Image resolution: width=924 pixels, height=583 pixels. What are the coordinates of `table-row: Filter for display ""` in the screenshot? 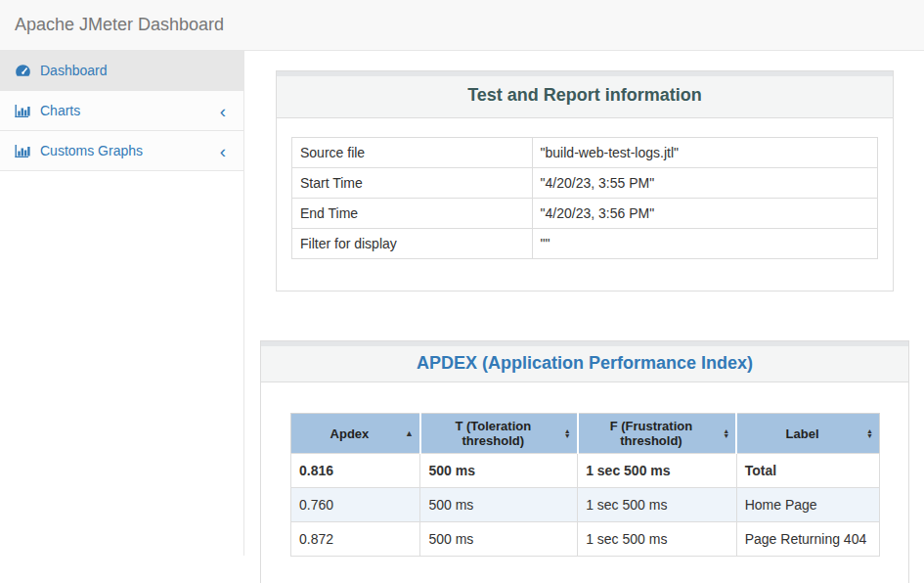 It's located at (585, 245).